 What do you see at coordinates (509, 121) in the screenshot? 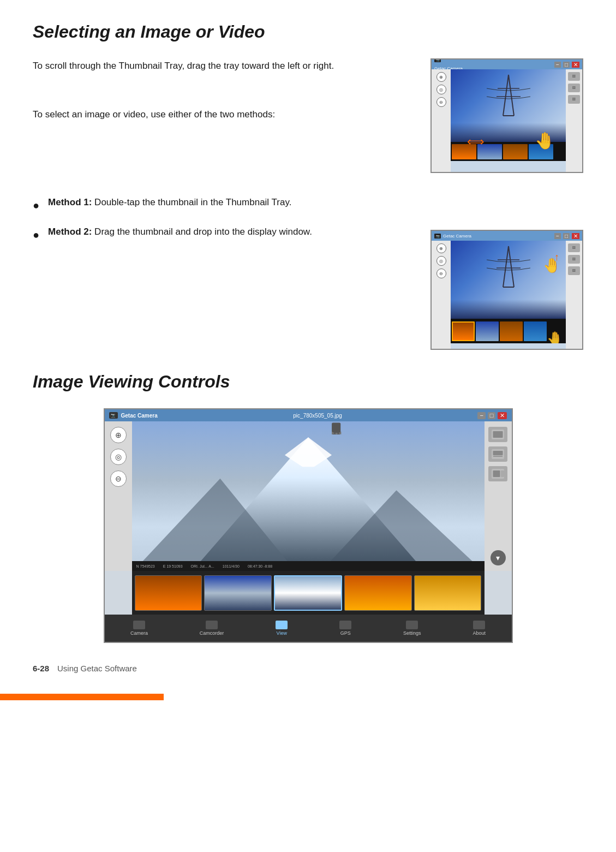
I see `ss1-main: 🤚 ⟺` at bounding box center [509, 121].